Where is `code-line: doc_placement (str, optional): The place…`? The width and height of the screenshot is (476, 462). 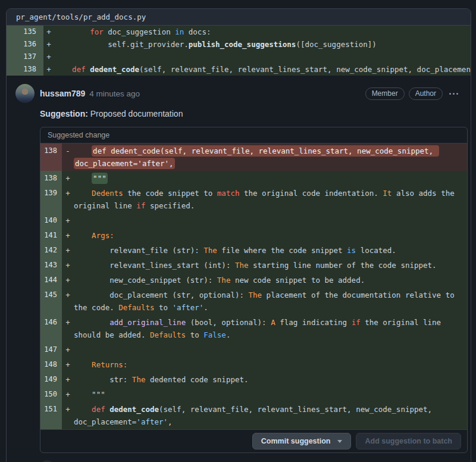 code-line: doc_placement (str, optional): The place… is located at coordinates (270, 301).